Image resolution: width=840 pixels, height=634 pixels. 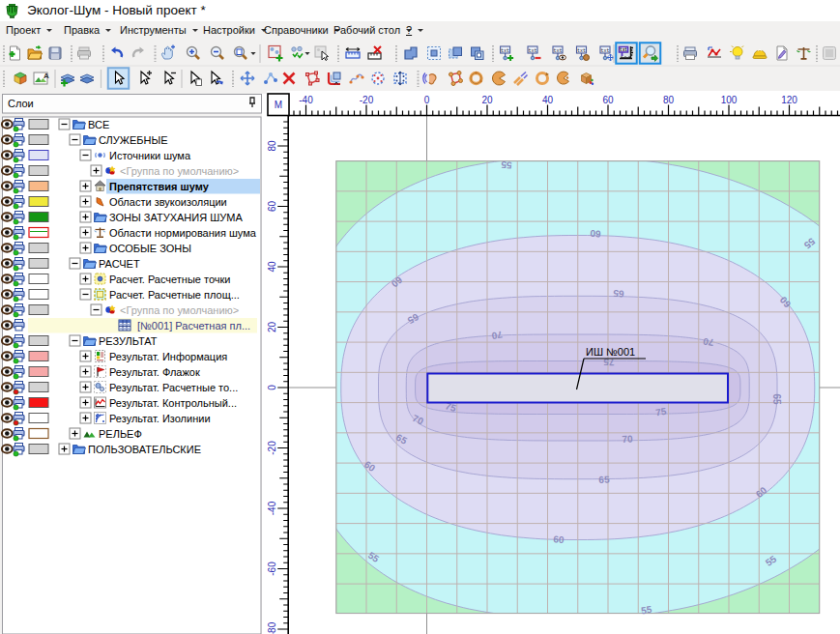 I want to click on svg-text: Результат. Расчетные то..., so click(x=174, y=388).